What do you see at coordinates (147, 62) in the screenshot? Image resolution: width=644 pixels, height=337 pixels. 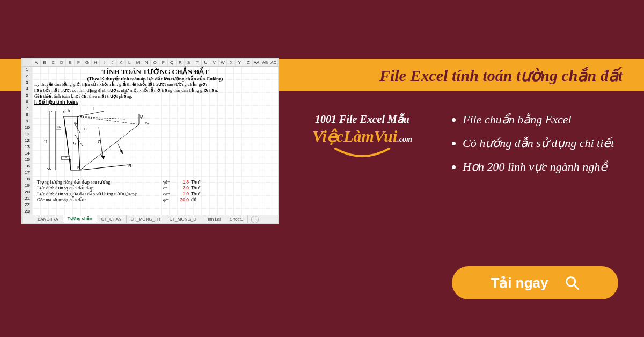 I see `column-header: N` at bounding box center [147, 62].